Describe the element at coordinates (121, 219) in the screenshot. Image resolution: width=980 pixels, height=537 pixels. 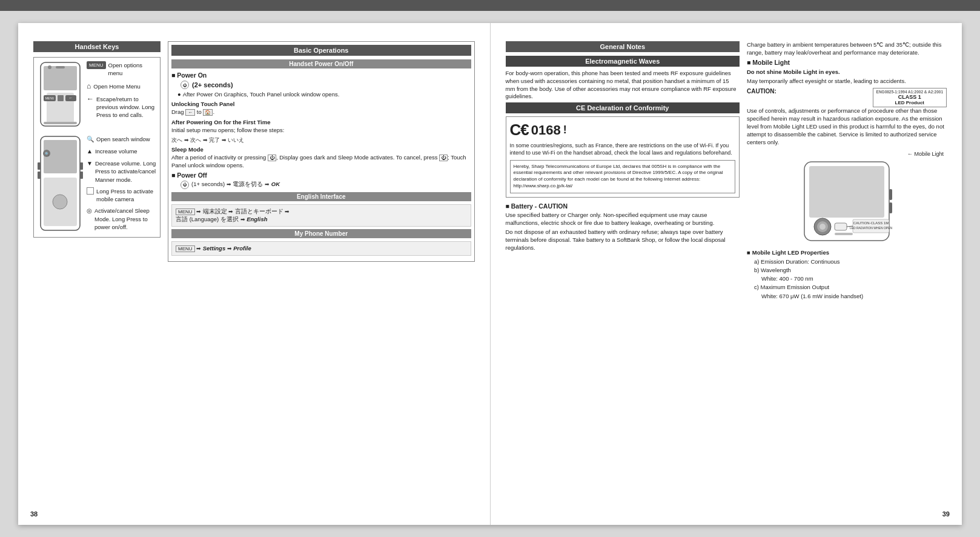
I see `key-item-power: ◎ Activate/cancel Sleep Mode. Long Press…` at that location.